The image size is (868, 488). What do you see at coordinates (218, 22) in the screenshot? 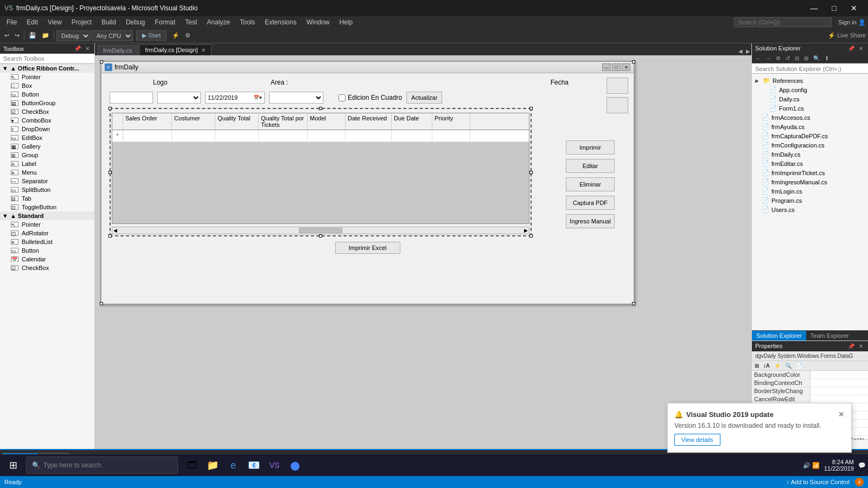
I see `menu-analyze: Analyze` at bounding box center [218, 22].